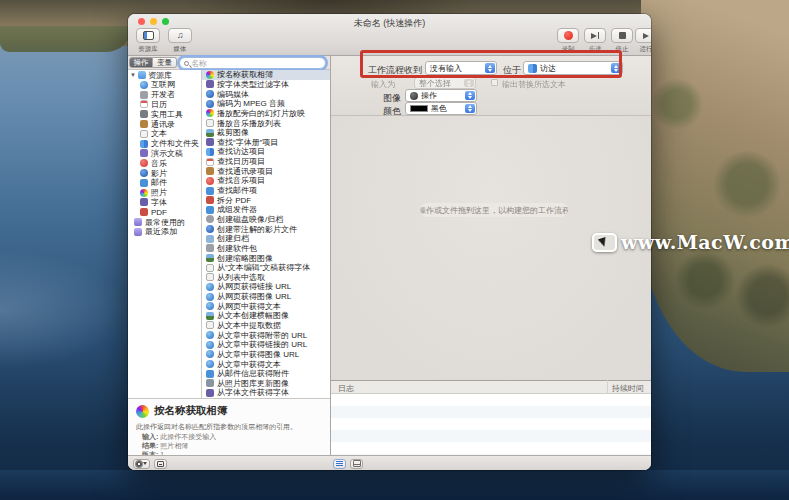  What do you see at coordinates (266, 171) in the screenshot?
I see `action-item: 查找通讯录项目` at bounding box center [266, 171].